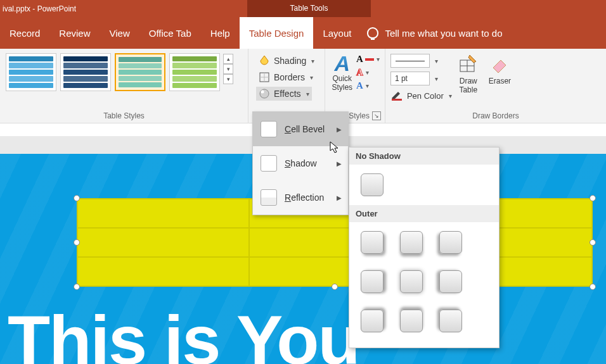 Image resolution: width=606 pixels, height=364 pixels. I want to click on tab-record: Record, so click(25, 33).